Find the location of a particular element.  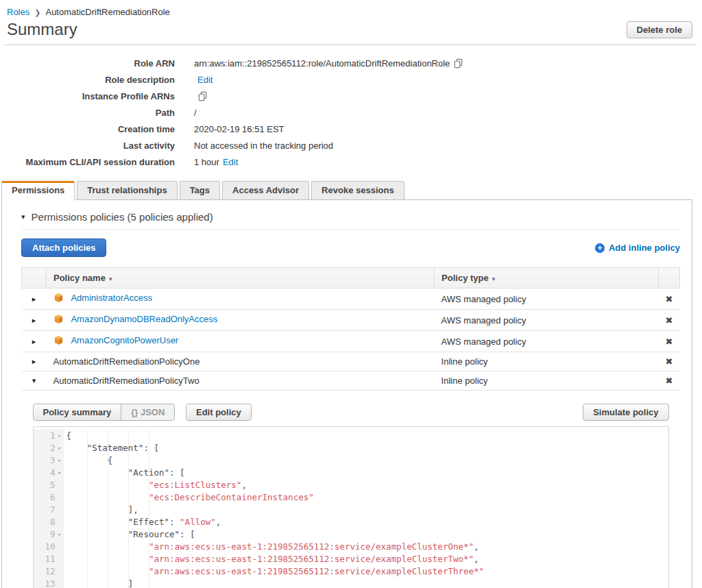

tab-label: Tags is located at coordinates (200, 191).